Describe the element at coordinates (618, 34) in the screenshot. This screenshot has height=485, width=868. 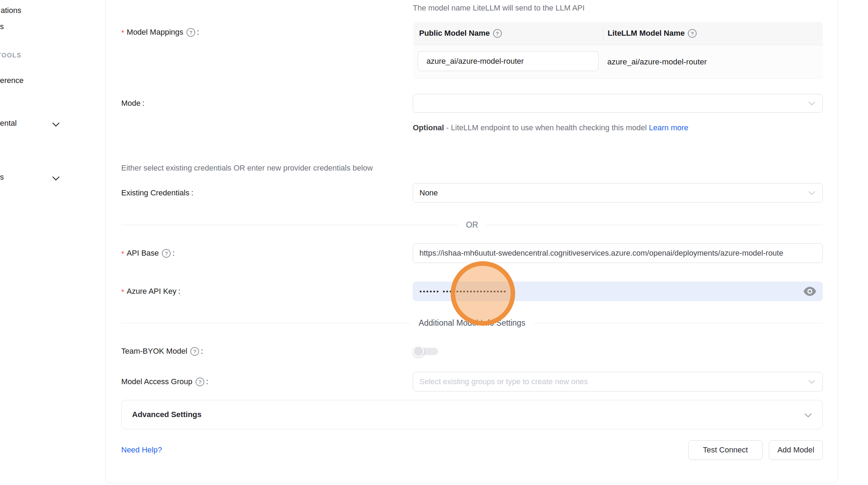
I see `table-header-row: Public Model Name ? LiteLLM Model Name ?` at that location.